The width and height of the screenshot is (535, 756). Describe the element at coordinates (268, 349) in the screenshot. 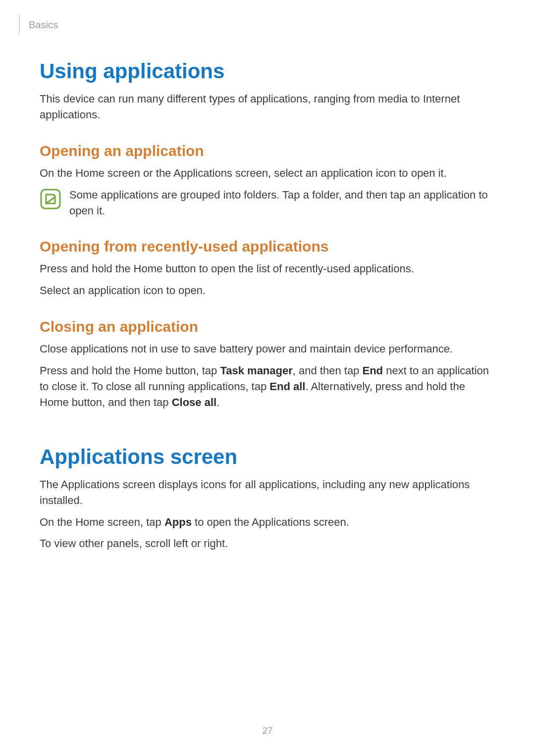

I see `sub3-paragraph-1: Close applications not in use to save ba…` at that location.